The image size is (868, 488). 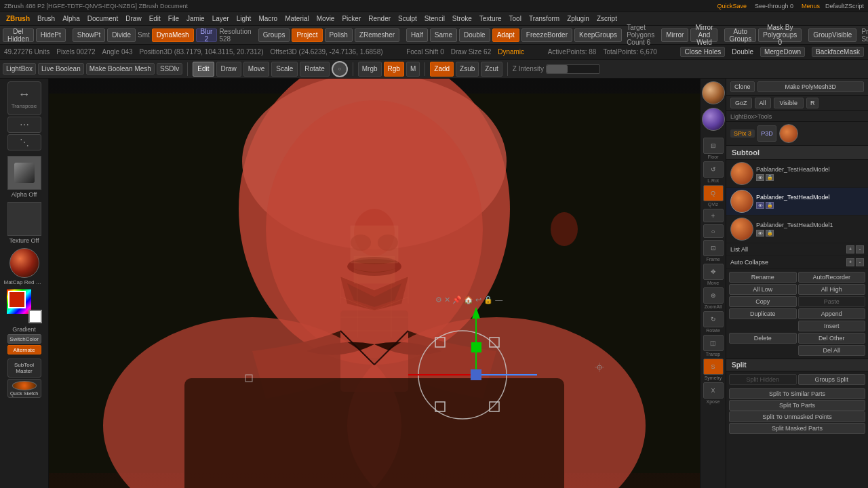 I want to click on ssdiv-label: SSDIv, so click(x=170, y=69).